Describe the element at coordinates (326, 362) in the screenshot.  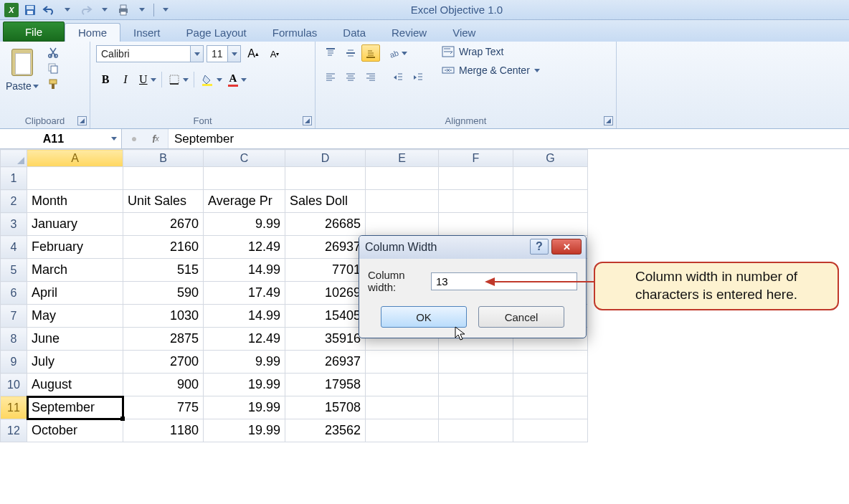
I see `cell-D9: 26937` at that location.